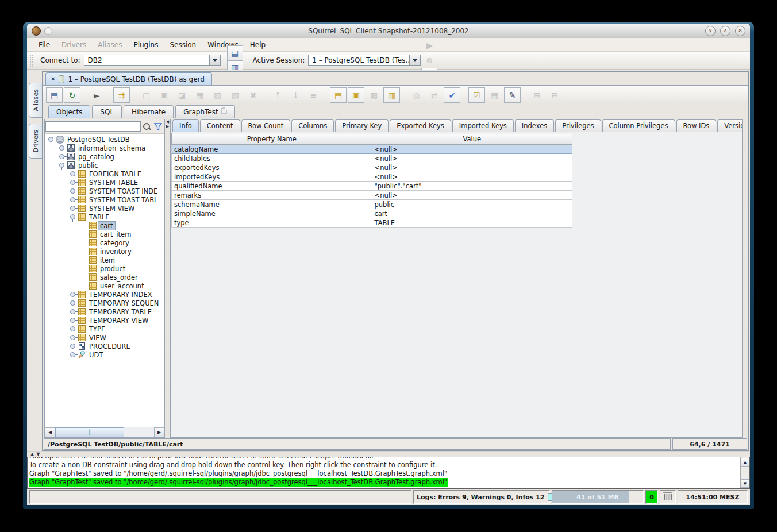 The width and height of the screenshot is (777, 532). I want to click on table-row: simpleNamecart, so click(372, 214).